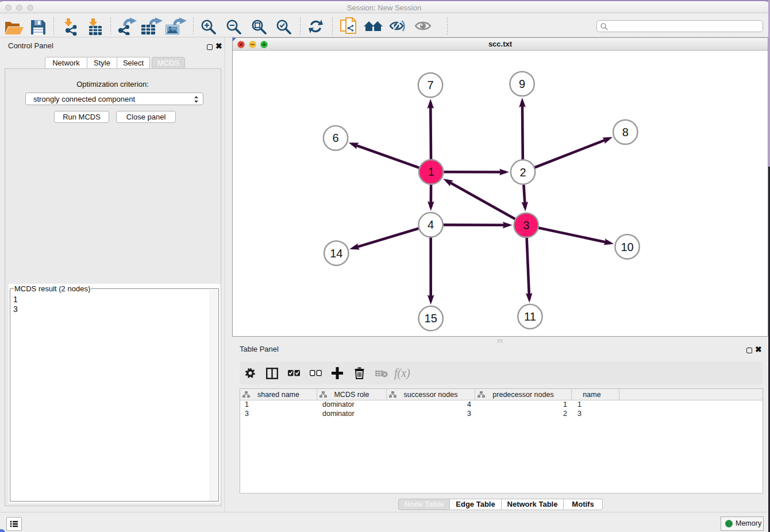 This screenshot has width=770, height=532. What do you see at coordinates (431, 225) in the screenshot?
I see `svg-text: 4` at bounding box center [431, 225].